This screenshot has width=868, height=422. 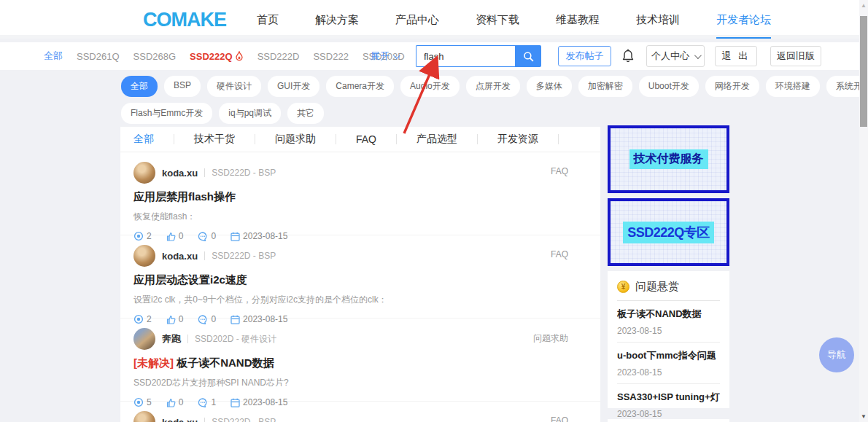 What do you see at coordinates (669, 86) in the screenshot?
I see `tag-chip-uboot: Uboot开发` at bounding box center [669, 86].